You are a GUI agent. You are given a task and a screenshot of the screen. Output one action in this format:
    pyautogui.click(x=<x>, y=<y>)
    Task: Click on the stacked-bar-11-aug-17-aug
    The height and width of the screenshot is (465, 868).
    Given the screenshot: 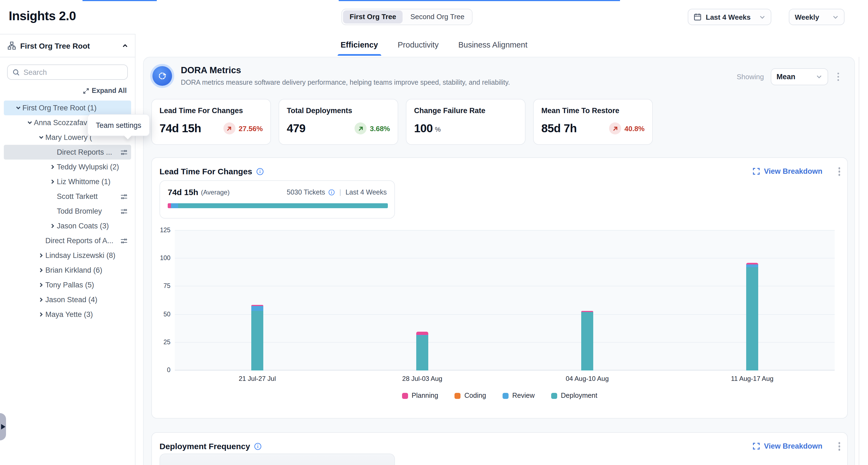 What is the action you would take?
    pyautogui.click(x=752, y=317)
    